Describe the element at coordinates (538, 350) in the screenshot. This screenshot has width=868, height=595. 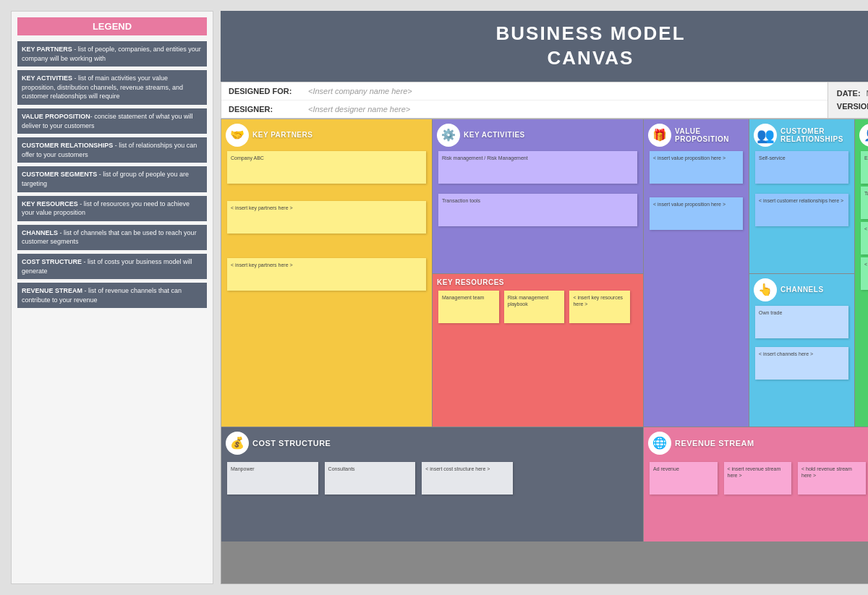
I see `cell-key-resources: KEY RESOURCES Management team Risk manag…` at that location.